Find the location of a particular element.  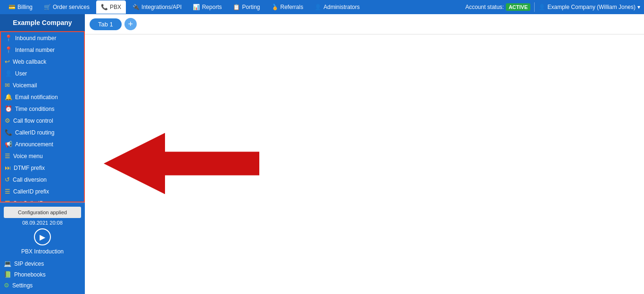

config-date: 08.09.2021 20:08 is located at coordinates (42, 223).